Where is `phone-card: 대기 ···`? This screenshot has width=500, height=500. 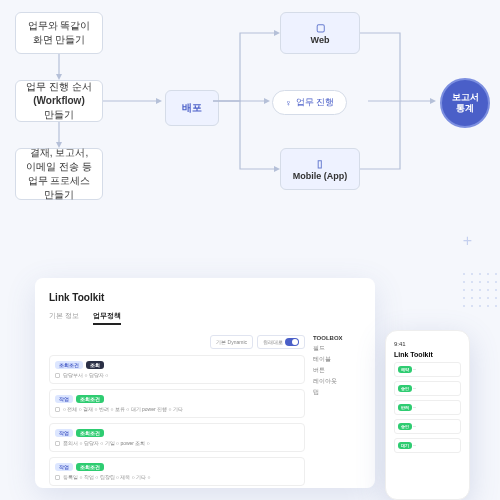 phone-card: 대기 ··· is located at coordinates (428, 446).